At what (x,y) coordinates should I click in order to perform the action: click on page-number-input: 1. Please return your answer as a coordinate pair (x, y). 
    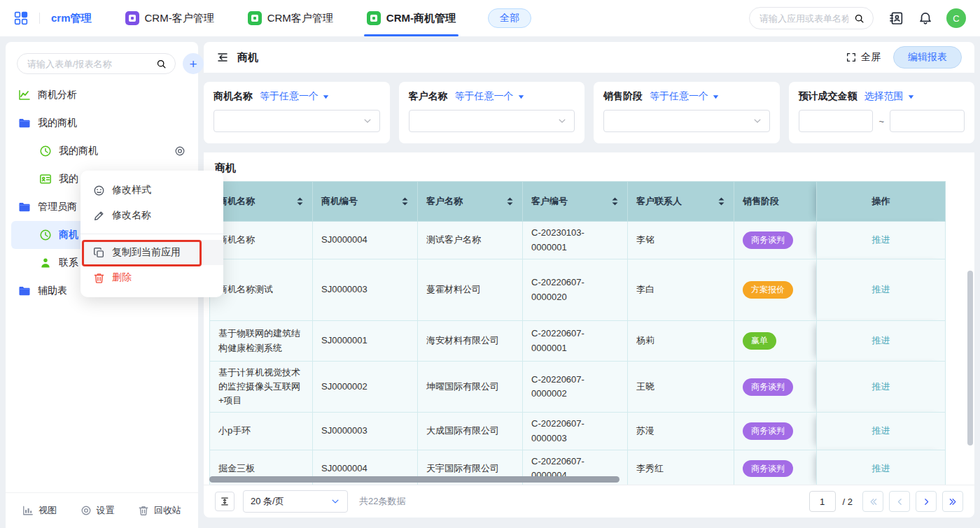
    Looking at the image, I should click on (822, 501).